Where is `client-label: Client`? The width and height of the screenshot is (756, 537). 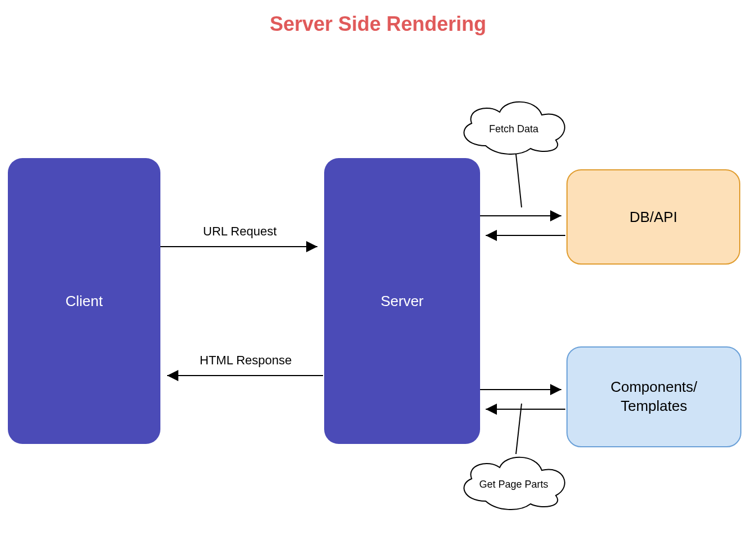
client-label: Client is located at coordinates (84, 302).